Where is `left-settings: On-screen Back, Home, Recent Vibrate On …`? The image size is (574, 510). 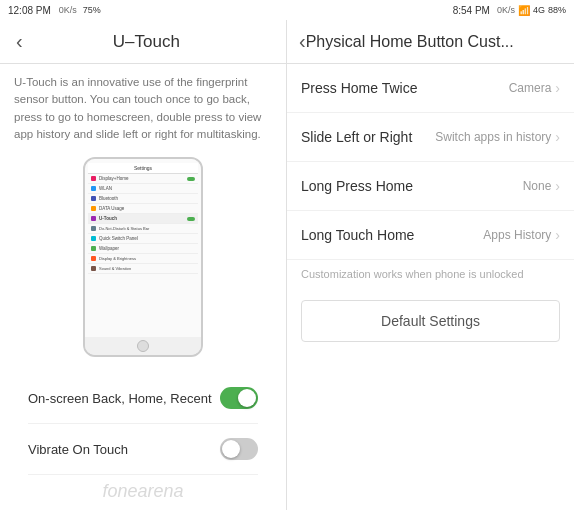
left-settings: On-screen Back, Home, Recent Vibrate On … is located at coordinates (143, 424).